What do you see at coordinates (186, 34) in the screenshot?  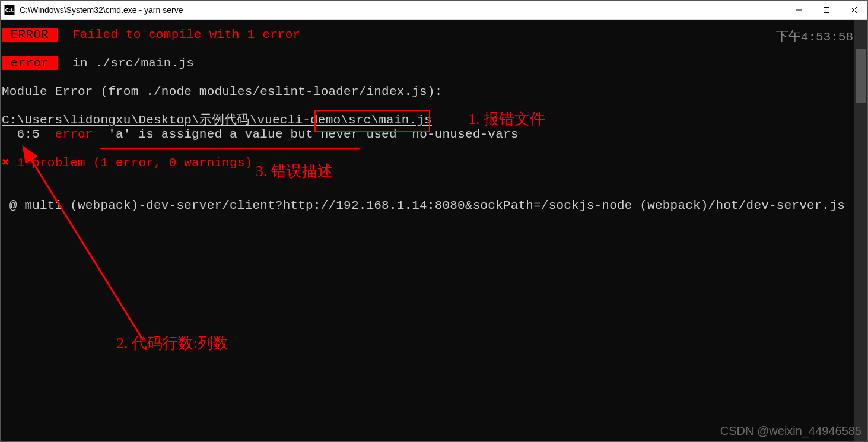 I see `failed-compile-text: Failed to compile with 1 error` at bounding box center [186, 34].